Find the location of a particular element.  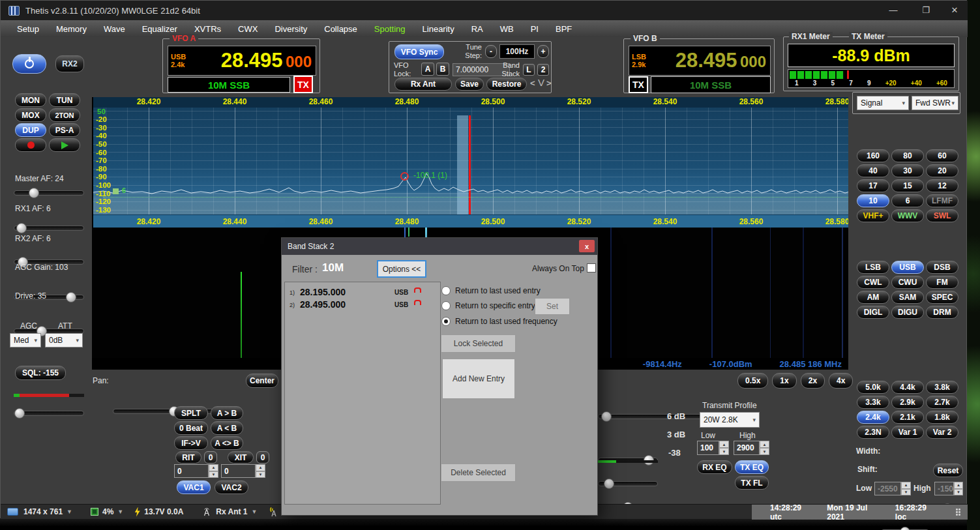

band-stack-list: 1) 28.195.000 USB 2) 28.495.000 USB is located at coordinates (363, 393).